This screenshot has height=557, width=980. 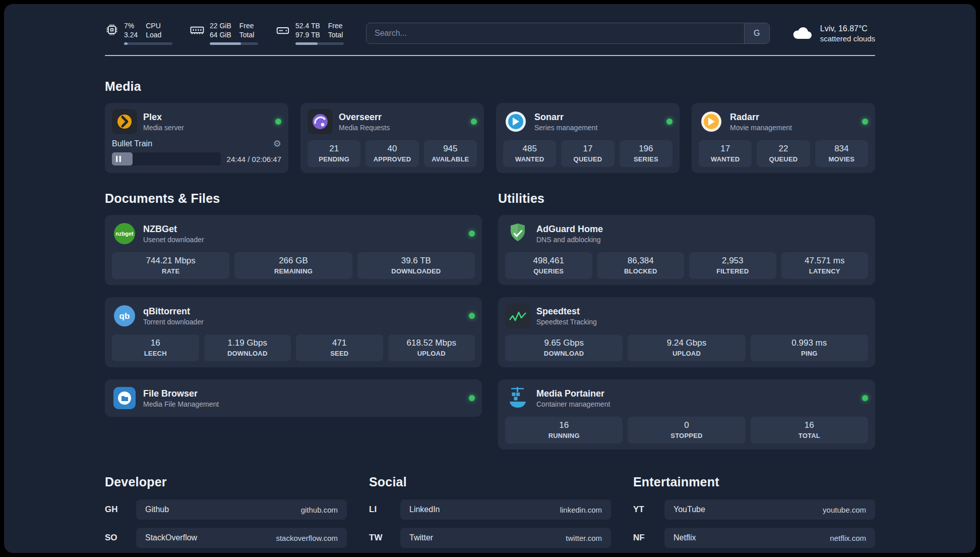 What do you see at coordinates (687, 415) in the screenshot?
I see `app-card-portainer: Media Portainer Container management 16 …` at bounding box center [687, 415].